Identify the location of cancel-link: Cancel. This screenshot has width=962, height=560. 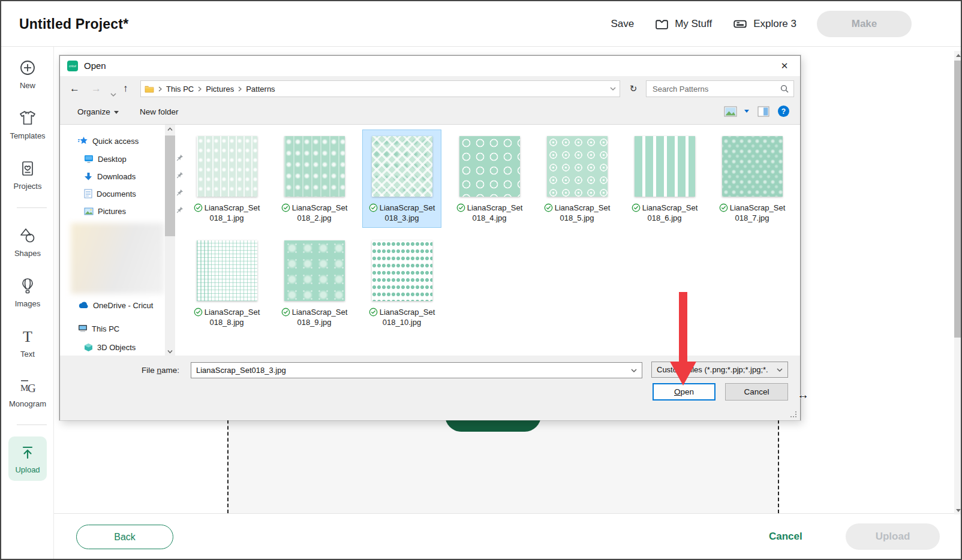
(786, 537).